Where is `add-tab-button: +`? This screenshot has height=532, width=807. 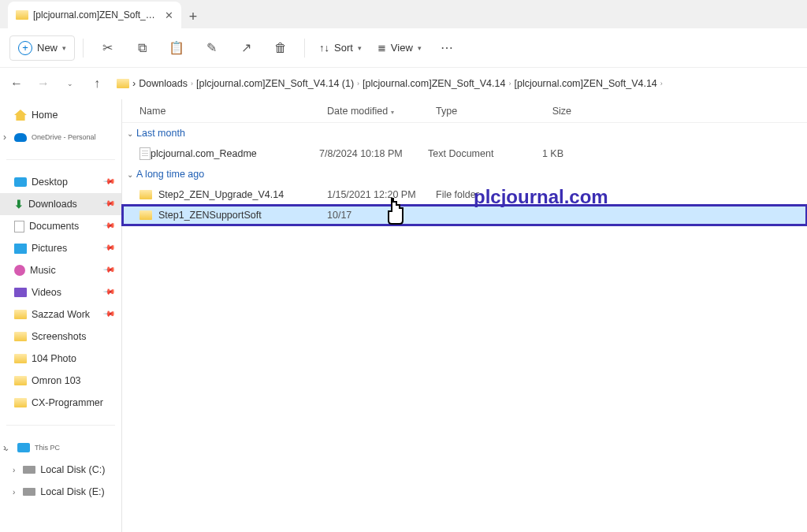 add-tab-button: + is located at coordinates (193, 17).